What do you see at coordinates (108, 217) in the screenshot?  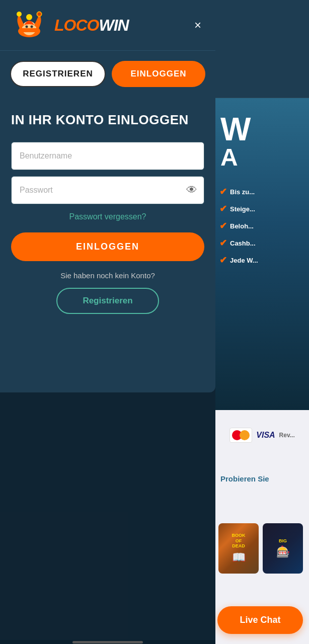 I see `forgot-password-link: Passwort vergessen?` at bounding box center [108, 217].